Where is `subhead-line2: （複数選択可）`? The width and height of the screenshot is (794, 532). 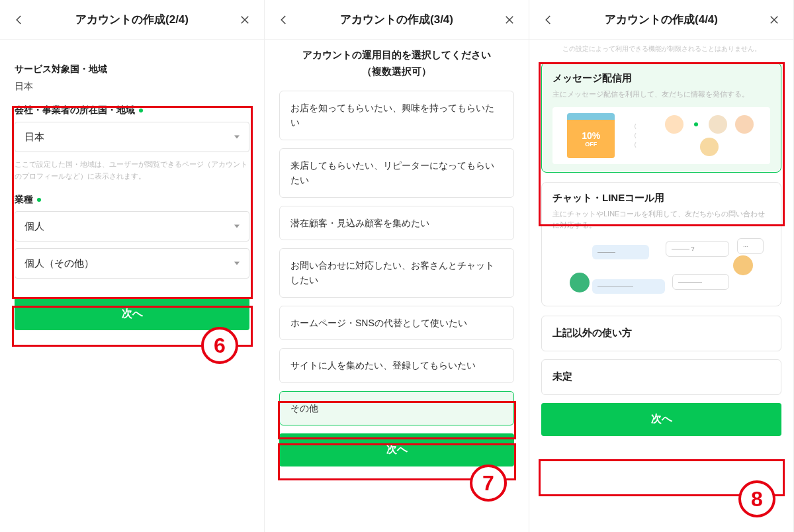
subhead-line2: （複数選択可） is located at coordinates (397, 74).